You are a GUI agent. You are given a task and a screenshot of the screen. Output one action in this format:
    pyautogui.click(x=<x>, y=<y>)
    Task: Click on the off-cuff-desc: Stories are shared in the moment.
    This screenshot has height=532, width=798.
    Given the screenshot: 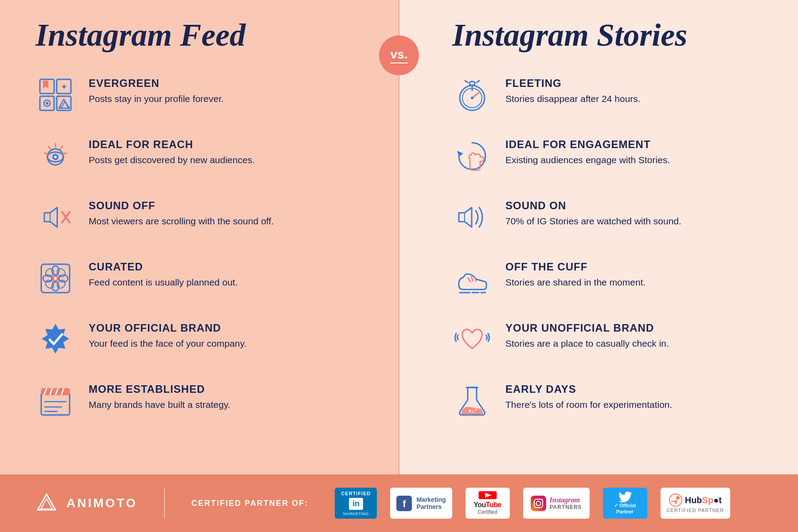 What is the action you would take?
    pyautogui.click(x=575, y=282)
    